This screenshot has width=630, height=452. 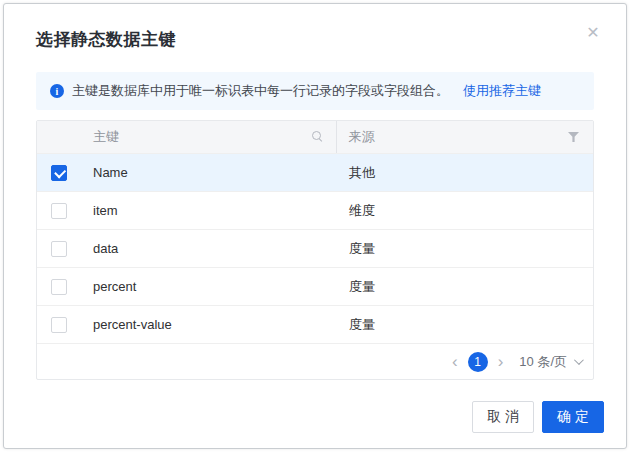 I want to click on column-header-source: 来源, so click(x=466, y=137).